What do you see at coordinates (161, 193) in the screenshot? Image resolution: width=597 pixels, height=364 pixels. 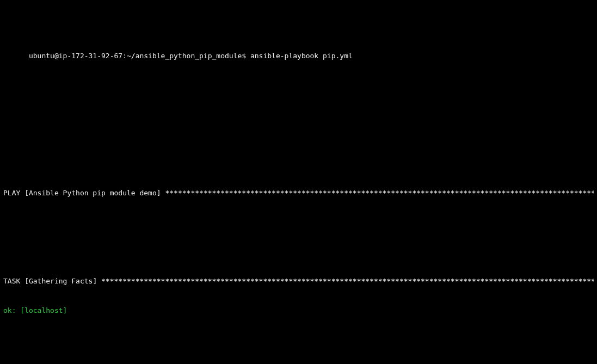 I see `play-suffix: ]` at bounding box center [161, 193].